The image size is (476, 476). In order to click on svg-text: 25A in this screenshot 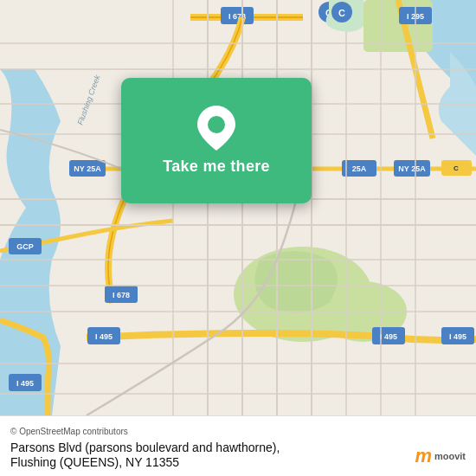, I will do `click(360, 169)`.